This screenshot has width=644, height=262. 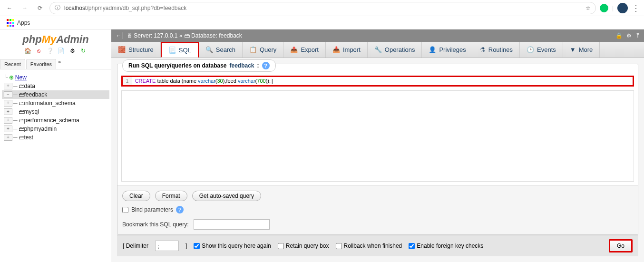 What do you see at coordinates (588, 8) in the screenshot?
I see `star-icon: ☆` at bounding box center [588, 8].